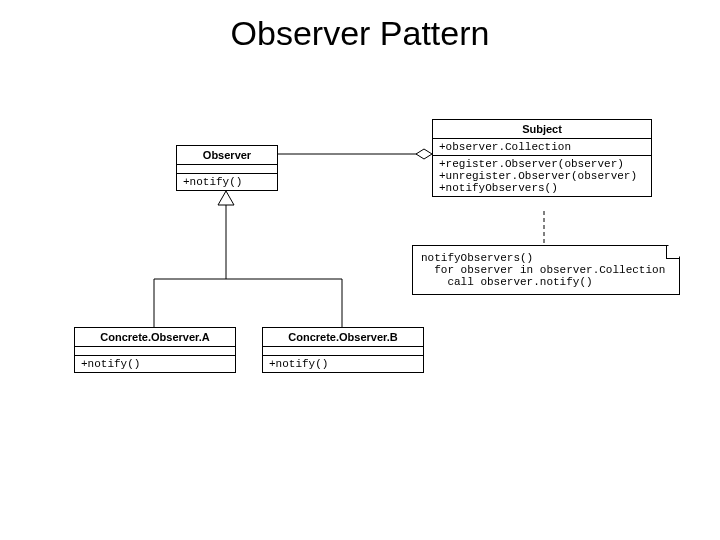 Image resolution: width=720 pixels, height=540 pixels. What do you see at coordinates (542, 188) in the screenshot?
I see `operation: +notifyObservers()` at bounding box center [542, 188].